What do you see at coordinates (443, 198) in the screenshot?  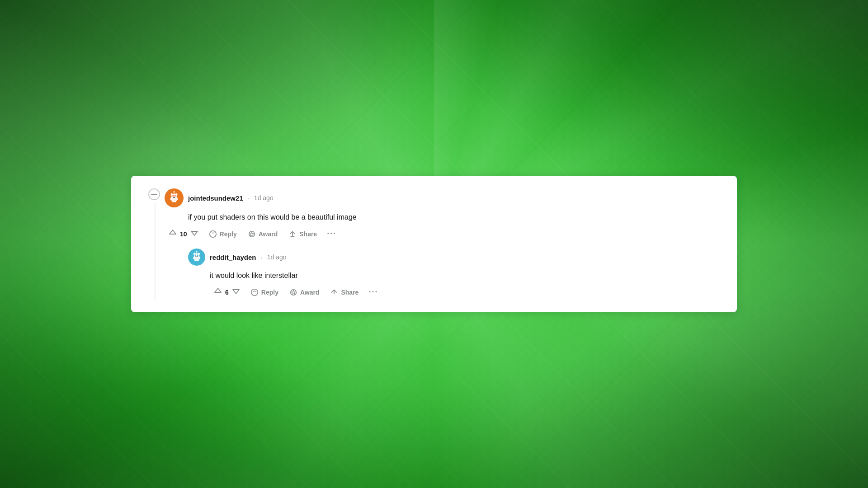 I see `comment-1-header: jointedsundew21 · 1d ago` at bounding box center [443, 198].